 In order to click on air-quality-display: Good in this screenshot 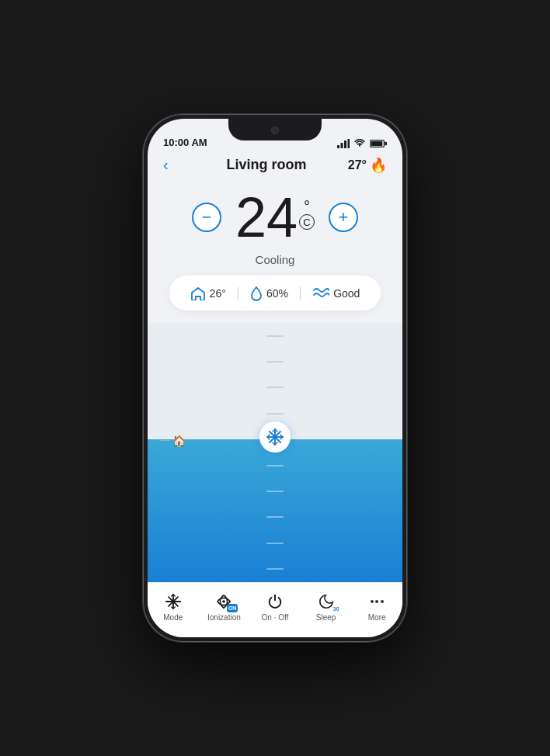, I will do `click(336, 293)`.